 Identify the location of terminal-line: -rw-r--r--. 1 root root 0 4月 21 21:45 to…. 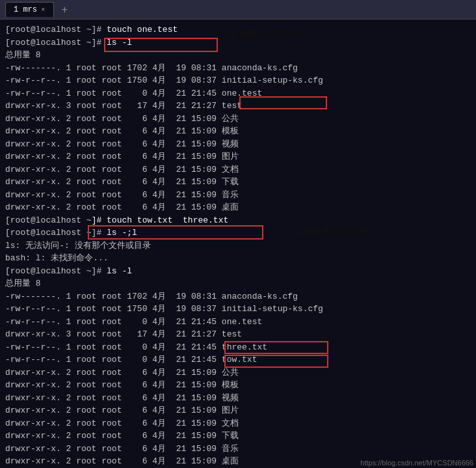
(238, 360).